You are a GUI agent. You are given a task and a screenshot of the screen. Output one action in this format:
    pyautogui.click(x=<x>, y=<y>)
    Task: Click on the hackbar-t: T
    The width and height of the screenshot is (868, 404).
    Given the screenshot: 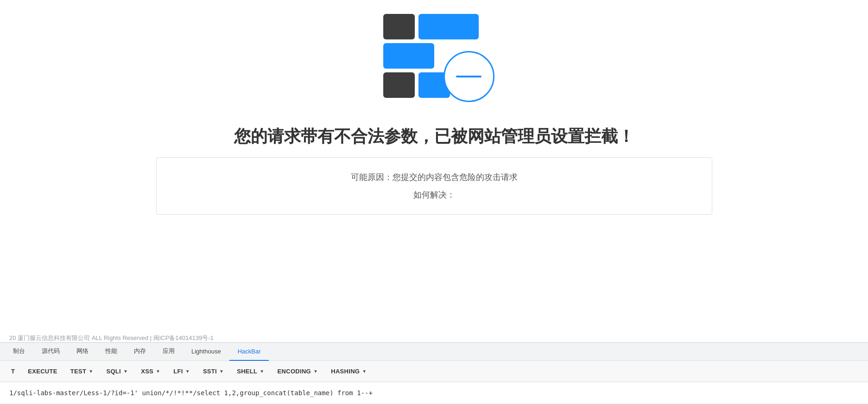 What is the action you would take?
    pyautogui.click(x=13, y=372)
    